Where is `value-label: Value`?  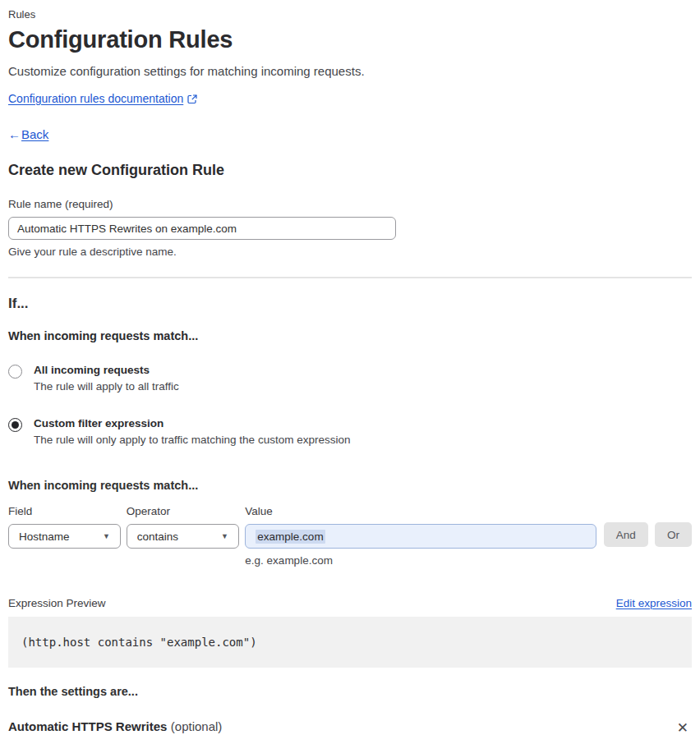 value-label: Value is located at coordinates (421, 511).